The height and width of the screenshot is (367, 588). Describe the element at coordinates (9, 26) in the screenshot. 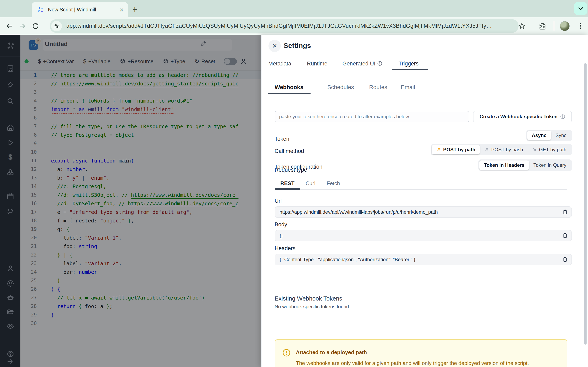

I see `back-icon` at that location.